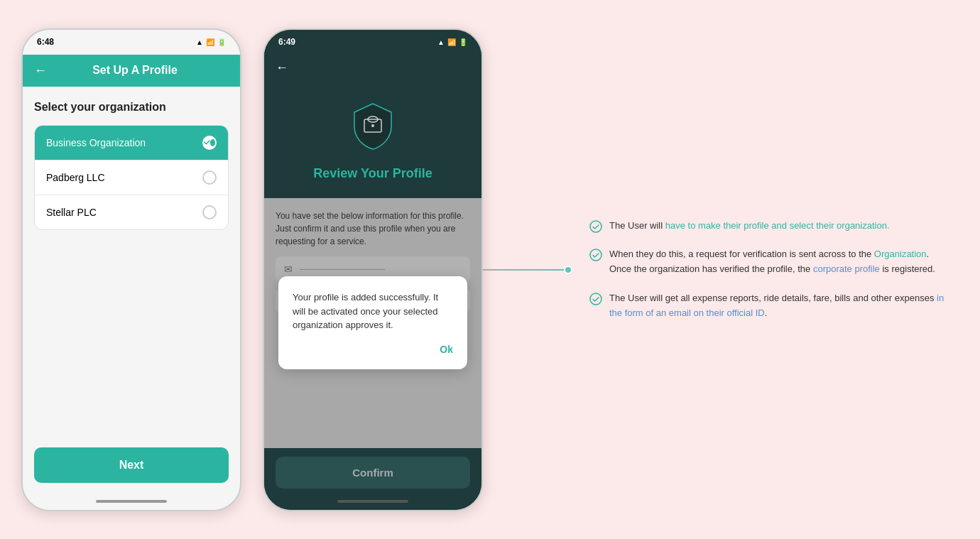 The height and width of the screenshot is (539, 980). Describe the element at coordinates (40, 71) in the screenshot. I see `back-button: ←` at that location.